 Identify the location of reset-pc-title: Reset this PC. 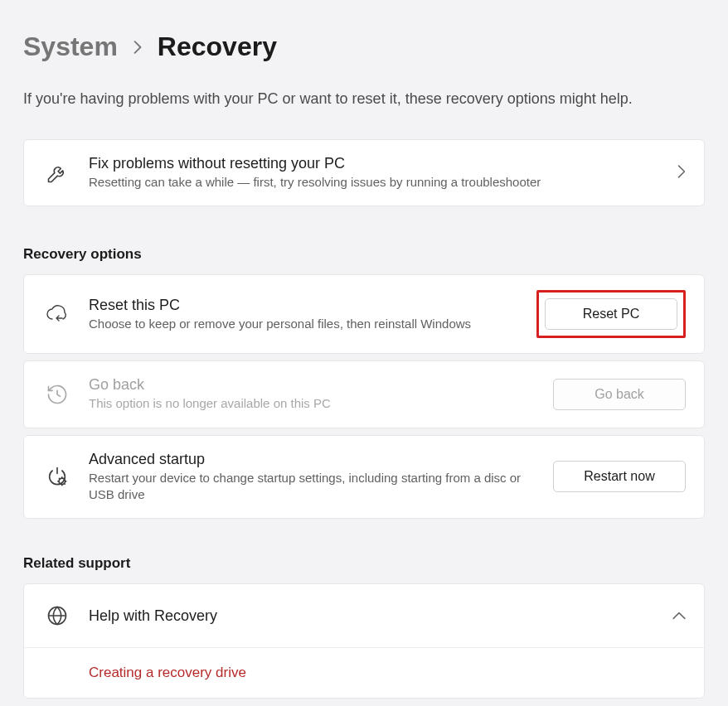
(304, 305).